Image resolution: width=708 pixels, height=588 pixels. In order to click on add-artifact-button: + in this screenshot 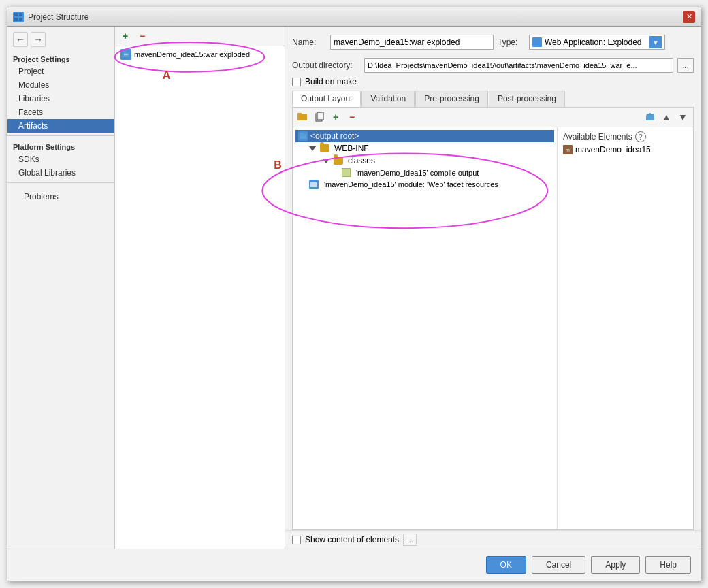, I will do `click(125, 36)`.